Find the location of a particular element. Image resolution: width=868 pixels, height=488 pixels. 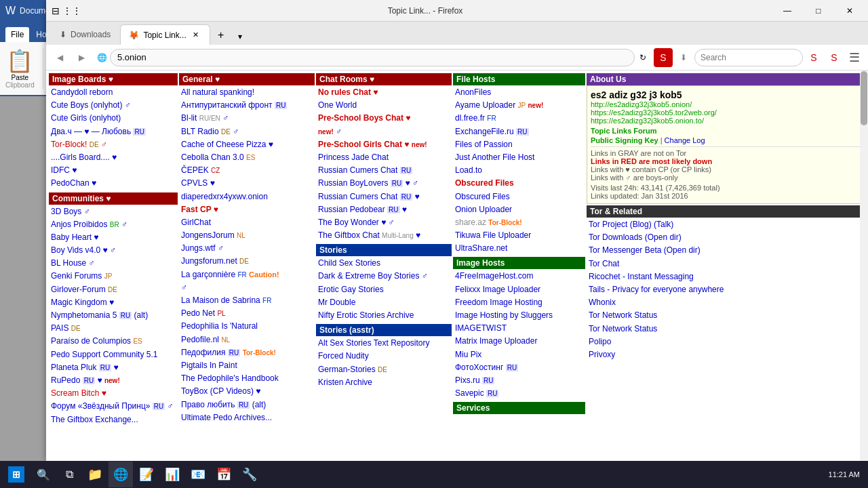

security-icon: S is located at coordinates (663, 58).